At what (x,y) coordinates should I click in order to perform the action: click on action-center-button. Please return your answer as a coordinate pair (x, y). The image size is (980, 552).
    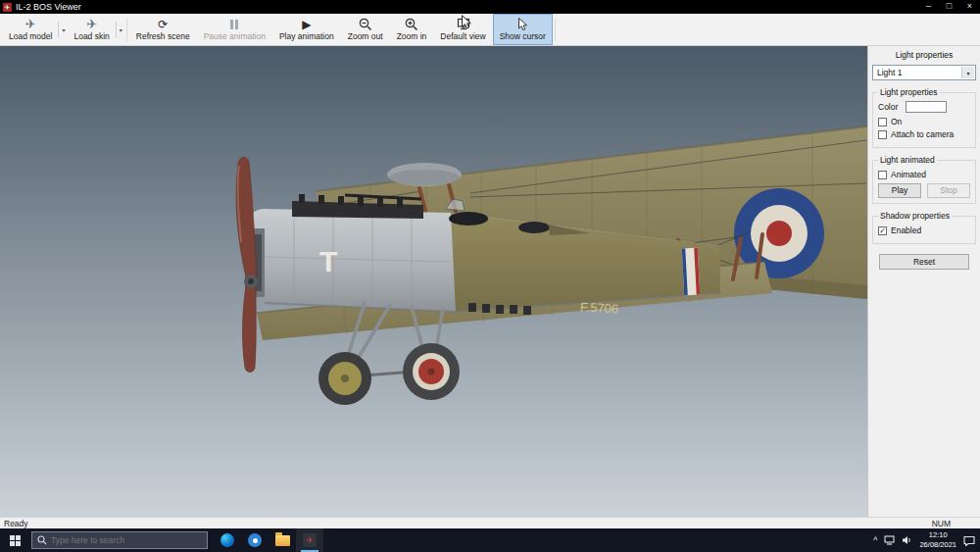
    Looking at the image, I should click on (969, 541).